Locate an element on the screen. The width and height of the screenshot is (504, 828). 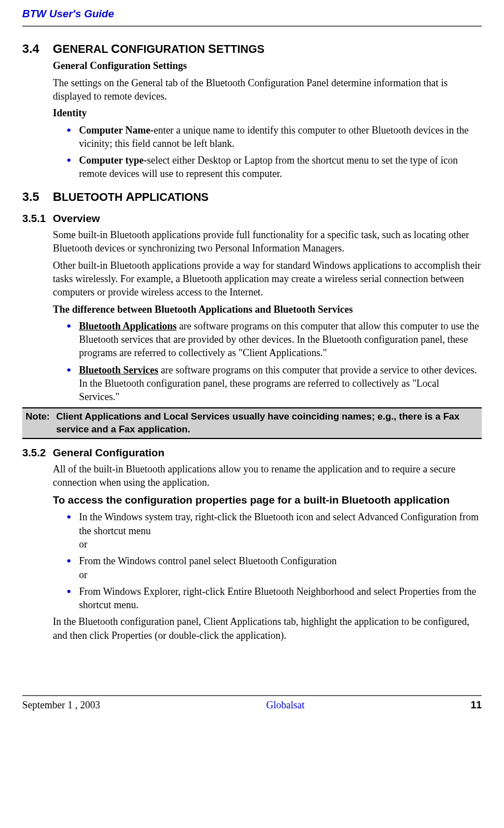
footer-date: September 1 , 2003 is located at coordinates (61, 705).